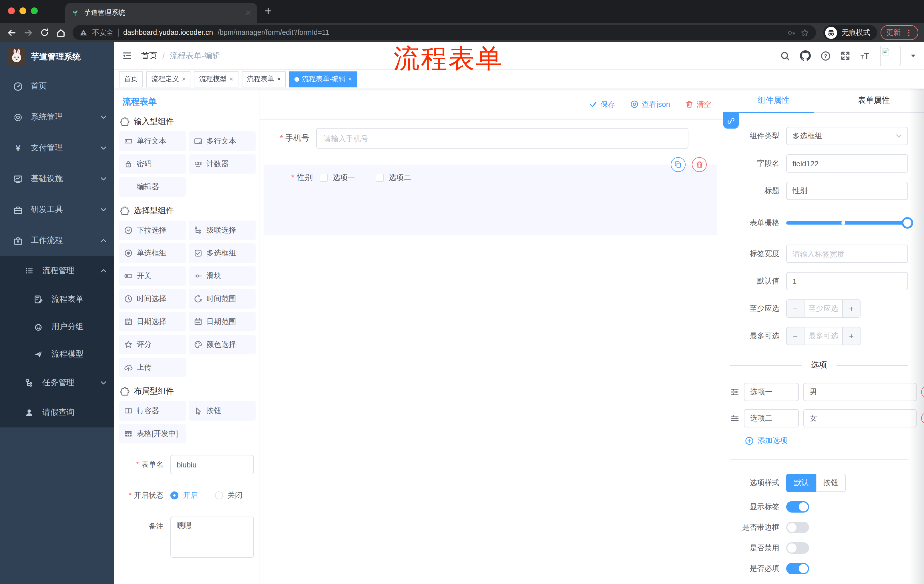 This screenshot has width=924, height=584. Describe the element at coordinates (860, 418) in the screenshot. I see `option-value-input` at that location.